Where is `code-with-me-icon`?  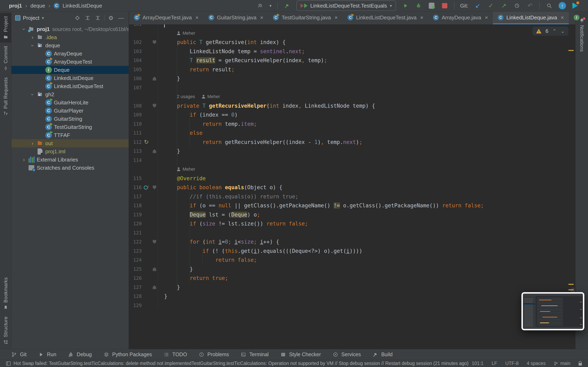
code-with-me-icon is located at coordinates (260, 6).